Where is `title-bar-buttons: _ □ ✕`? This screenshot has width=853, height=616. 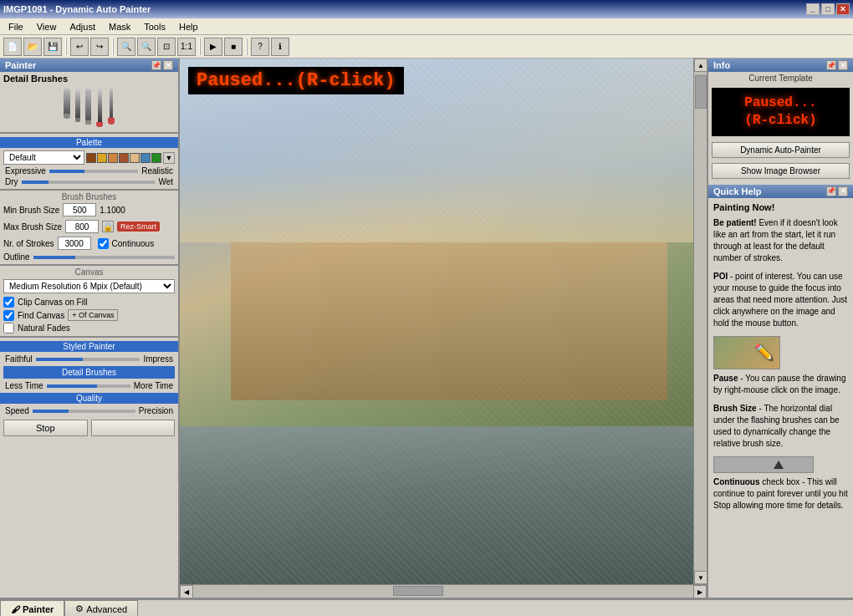 title-bar-buttons: _ □ ✕ is located at coordinates (828, 9).